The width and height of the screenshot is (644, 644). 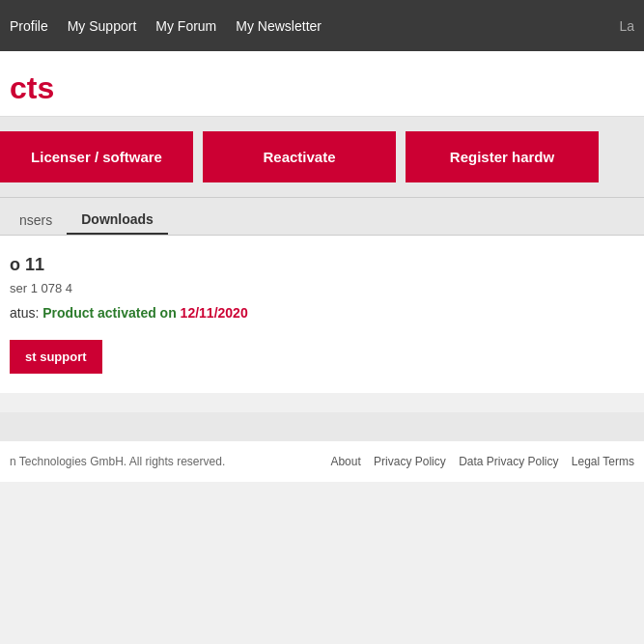 What do you see at coordinates (118, 462) in the screenshot?
I see `footer-copyright: n Technologies GmbH. All rights reserved…` at bounding box center [118, 462].